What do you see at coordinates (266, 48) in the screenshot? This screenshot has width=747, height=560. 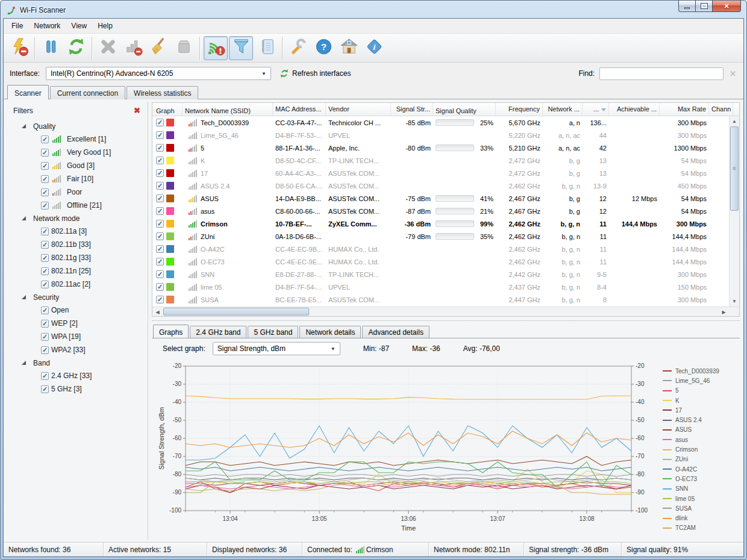 I see `toolbar-details-button` at bounding box center [266, 48].